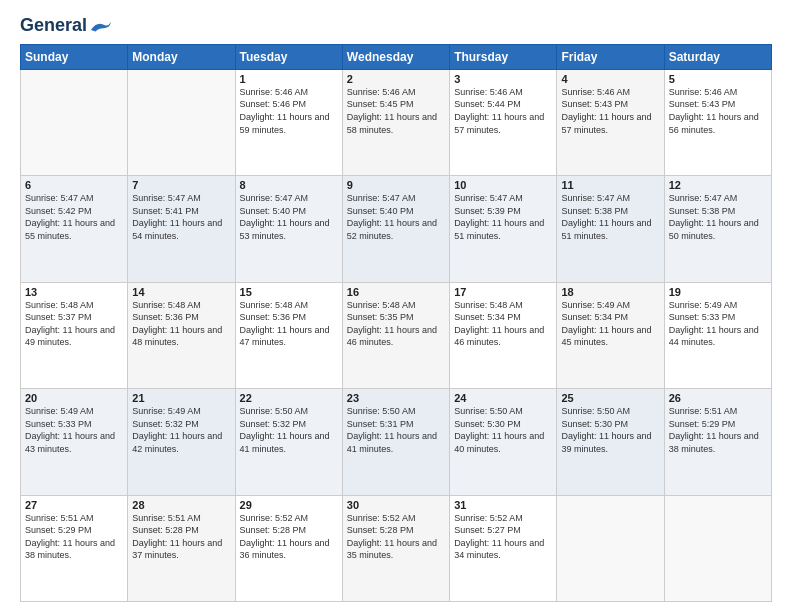 The width and height of the screenshot is (792, 612). Describe the element at coordinates (288, 548) in the screenshot. I see `calendar-cell: 29Sunrise: 5:52 AMSunset: 5:28 PMDayligh…` at that location.